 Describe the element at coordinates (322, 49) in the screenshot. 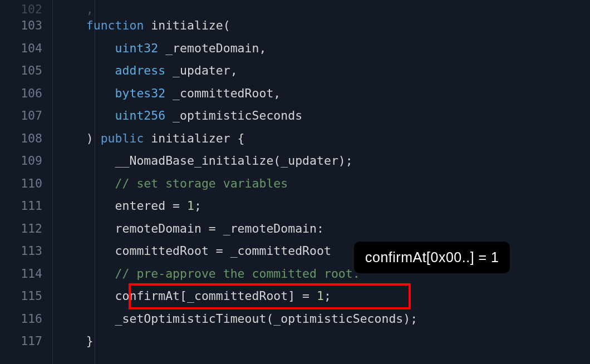

I see `code-line: uint32 _remoteDomain,` at that location.